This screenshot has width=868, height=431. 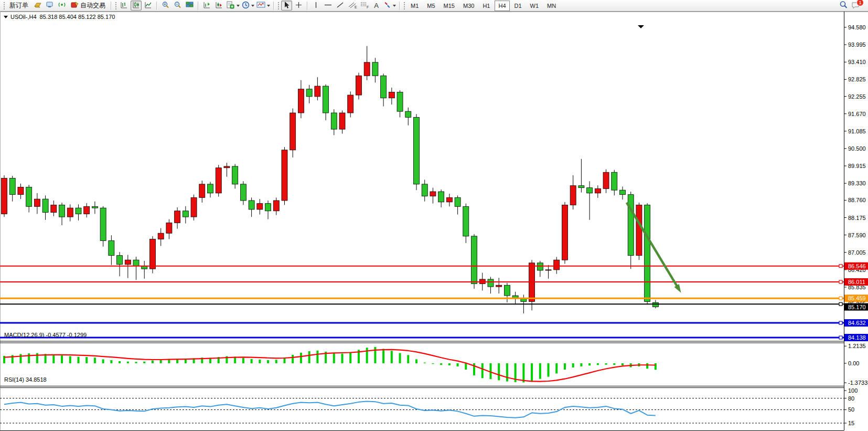 What do you see at coordinates (62, 5) in the screenshot?
I see `signal-icon` at bounding box center [62, 5].